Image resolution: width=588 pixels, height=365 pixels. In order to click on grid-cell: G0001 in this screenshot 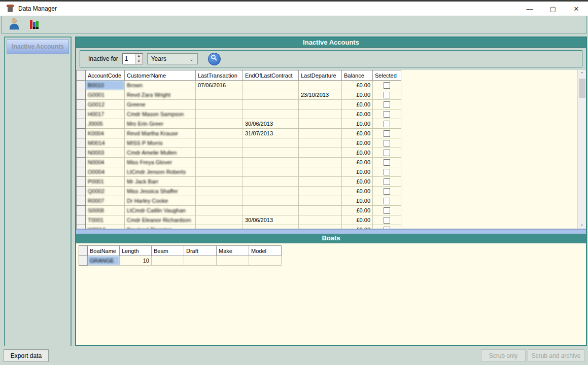, I will do `click(106, 95)`.